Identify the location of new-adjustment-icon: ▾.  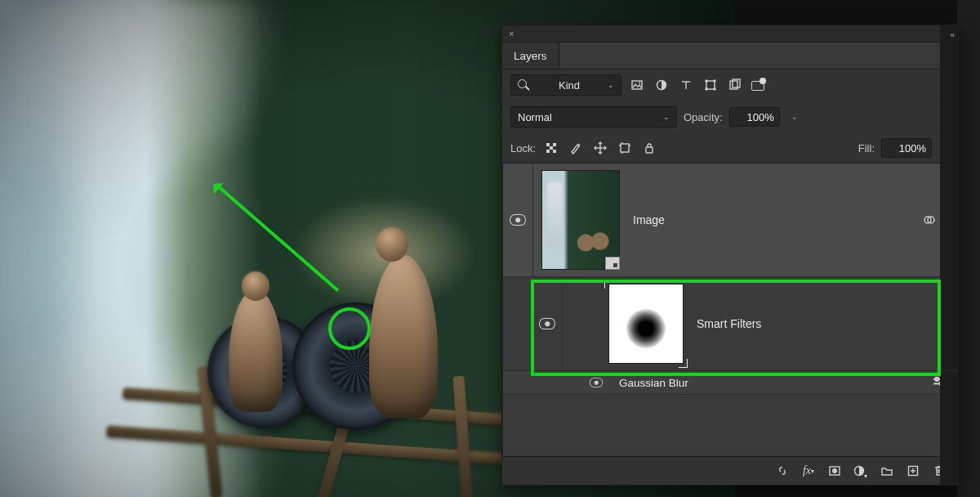
(861, 471).